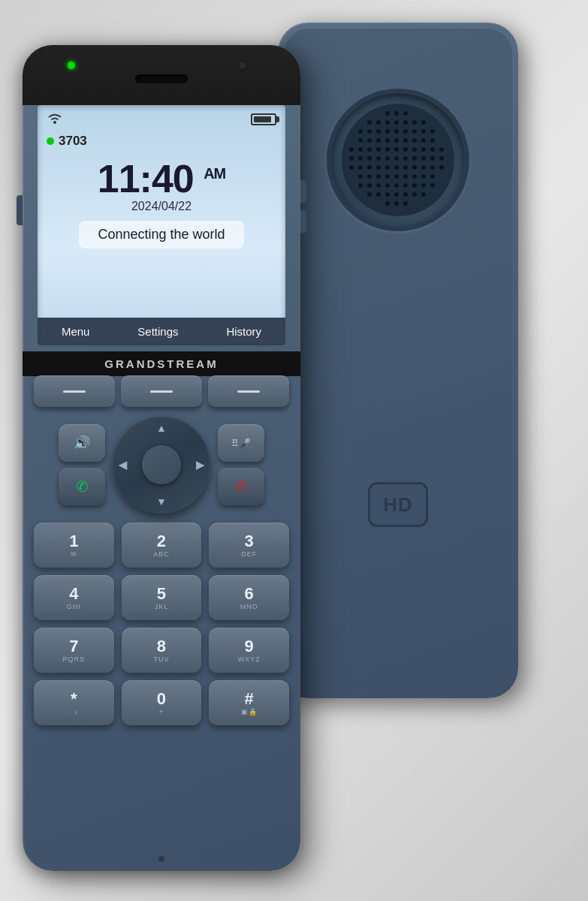  I want to click on speaker-icon: 🔊, so click(82, 443).